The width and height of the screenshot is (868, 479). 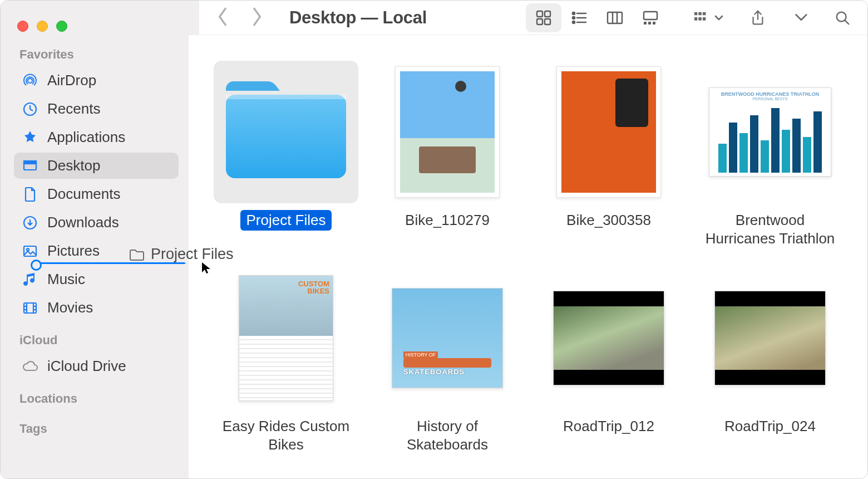 I want to click on view-columns-button, so click(x=615, y=18).